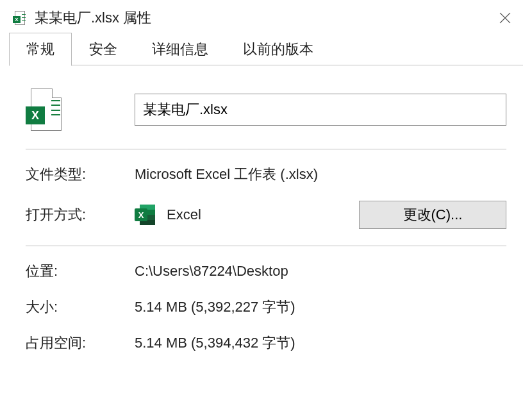  Describe the element at coordinates (263, 18) in the screenshot. I see `window-title: 某某电厂.xlsx 属性` at that location.